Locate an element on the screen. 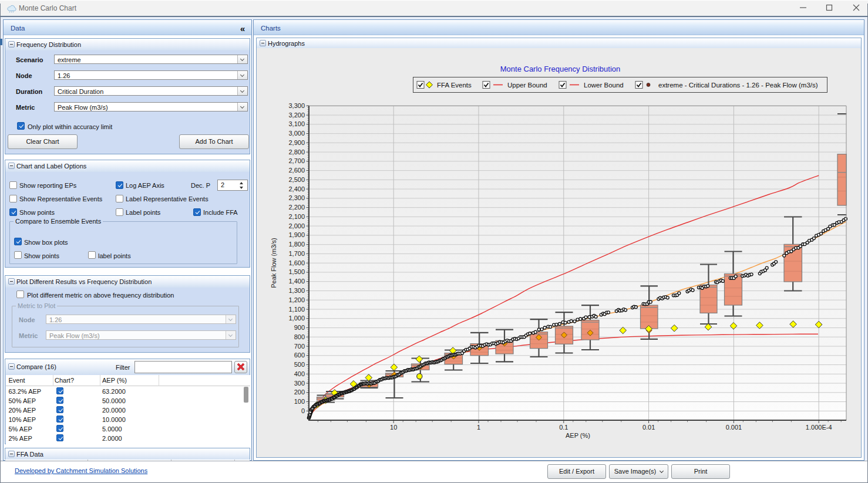 The image size is (868, 483). svg-text: 0 is located at coordinates (303, 411).